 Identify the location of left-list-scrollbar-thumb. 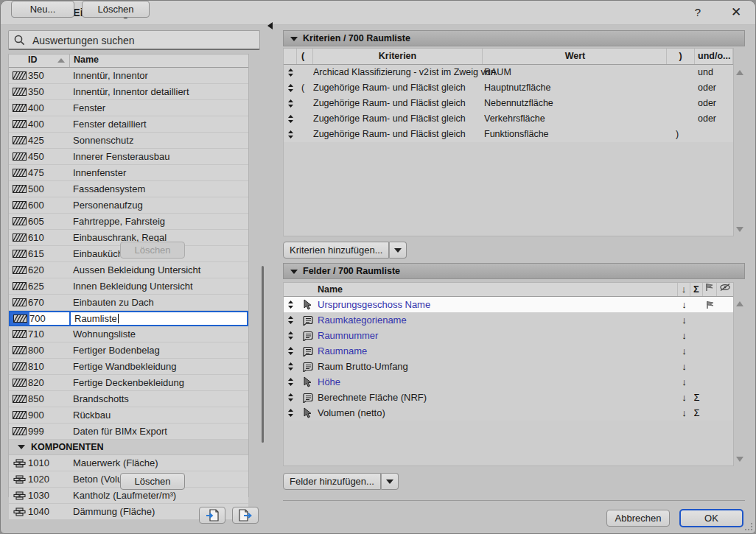
(262, 354).